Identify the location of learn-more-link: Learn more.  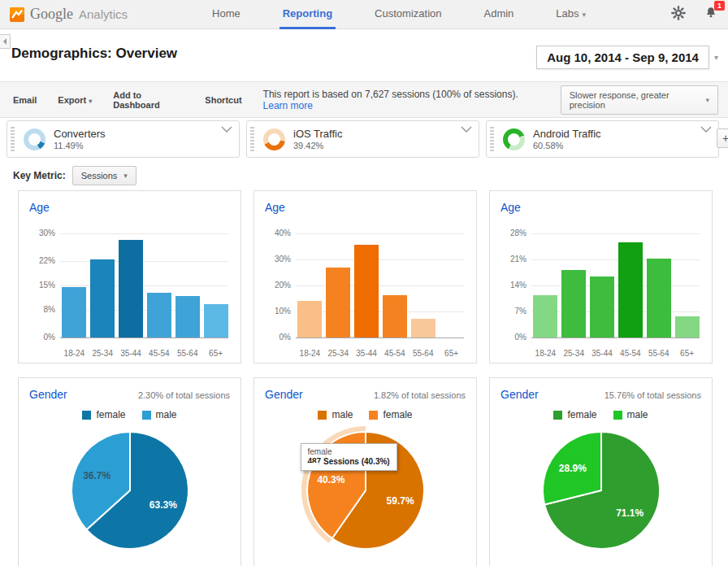
(288, 106).